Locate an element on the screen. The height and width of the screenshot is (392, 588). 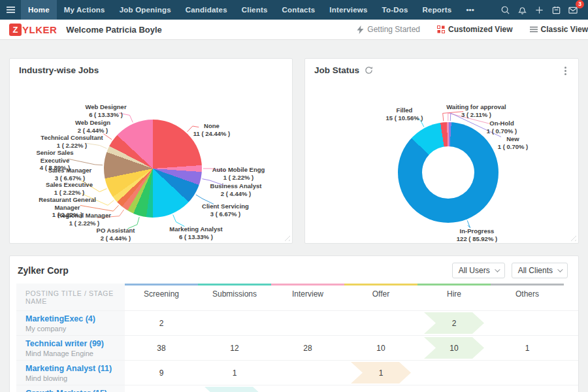
top-navbar: HomeMy ActionsJob OpeningsCandidatesClie… is located at coordinates (294, 10).